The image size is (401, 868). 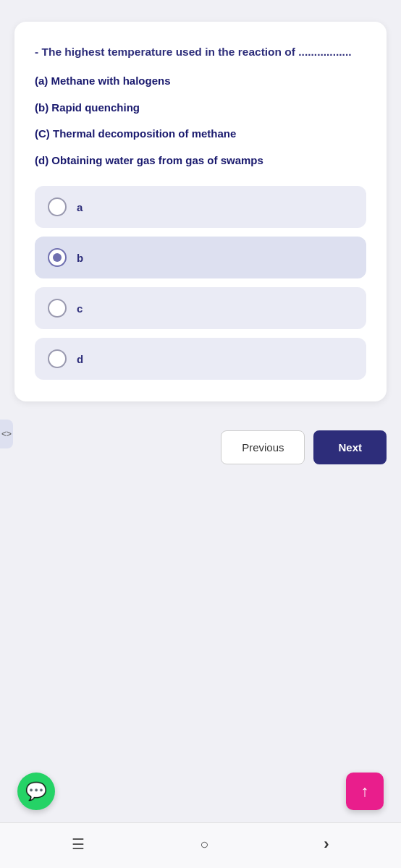 What do you see at coordinates (200, 258) in the screenshot?
I see `option-row-b: b` at bounding box center [200, 258].